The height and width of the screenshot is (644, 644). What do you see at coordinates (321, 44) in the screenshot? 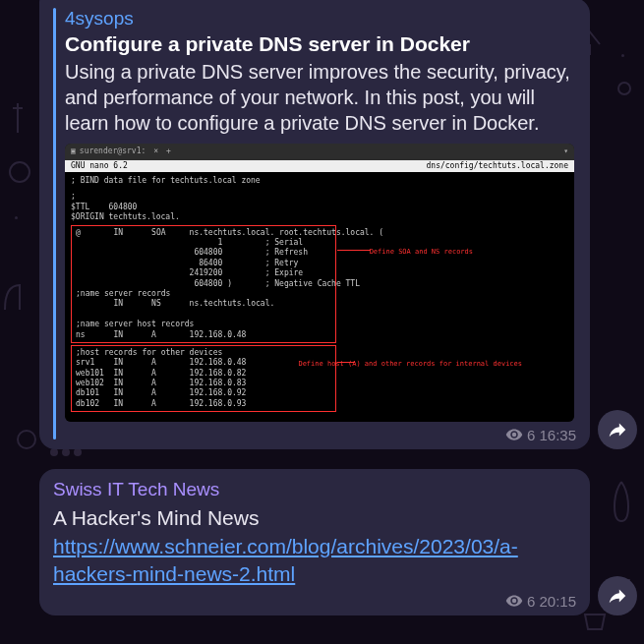
I see `article-title: Configure a private DNS server in Docker` at bounding box center [321, 44].